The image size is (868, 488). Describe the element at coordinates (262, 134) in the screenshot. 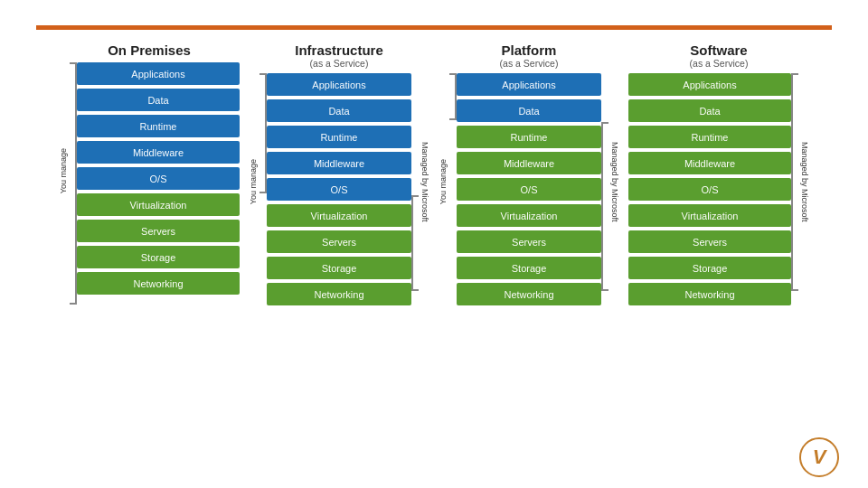

I see `left-brace-infrastructure` at that location.